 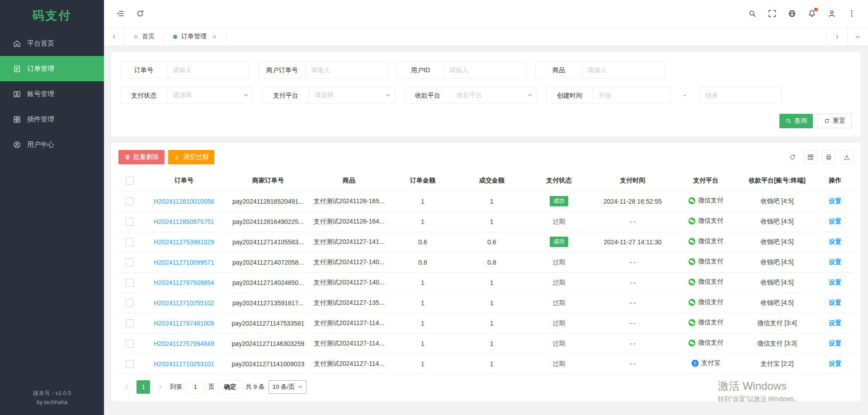 I want to click on clear-expired-button: 清空过期, so click(x=191, y=157).